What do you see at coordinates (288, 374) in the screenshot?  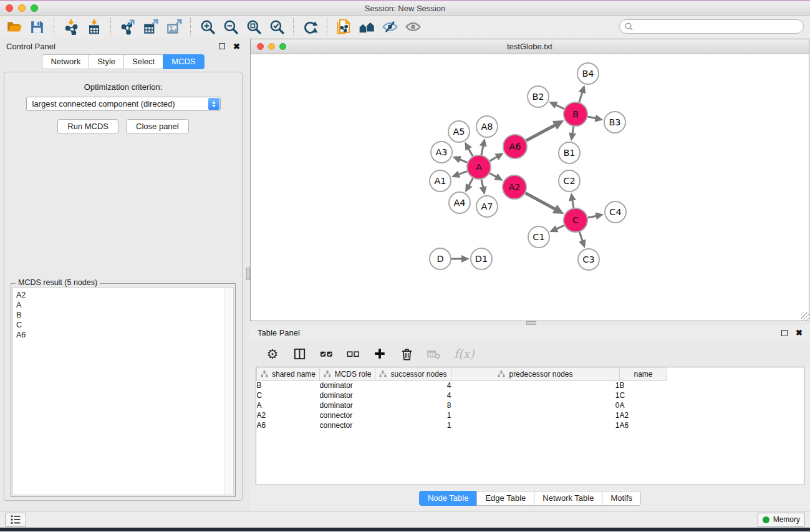 I see `column-header-shared-name: shared name` at bounding box center [288, 374].